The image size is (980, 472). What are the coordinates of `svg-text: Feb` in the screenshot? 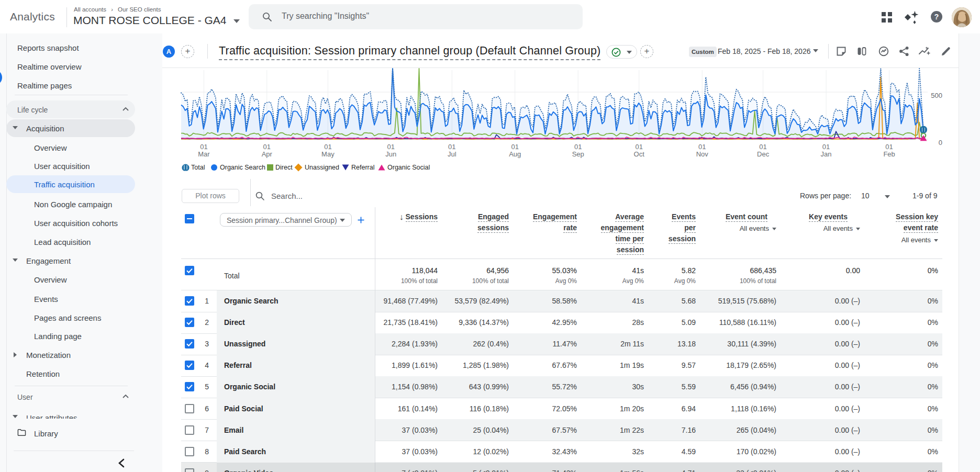 It's located at (889, 154).